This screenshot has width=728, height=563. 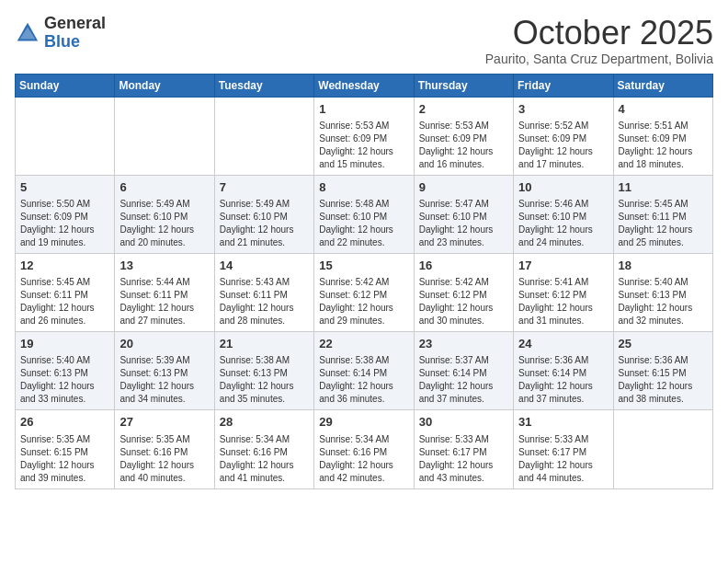 What do you see at coordinates (563, 440) in the screenshot?
I see `cell-content-line: Sunrise: 5:33 AM` at bounding box center [563, 440].